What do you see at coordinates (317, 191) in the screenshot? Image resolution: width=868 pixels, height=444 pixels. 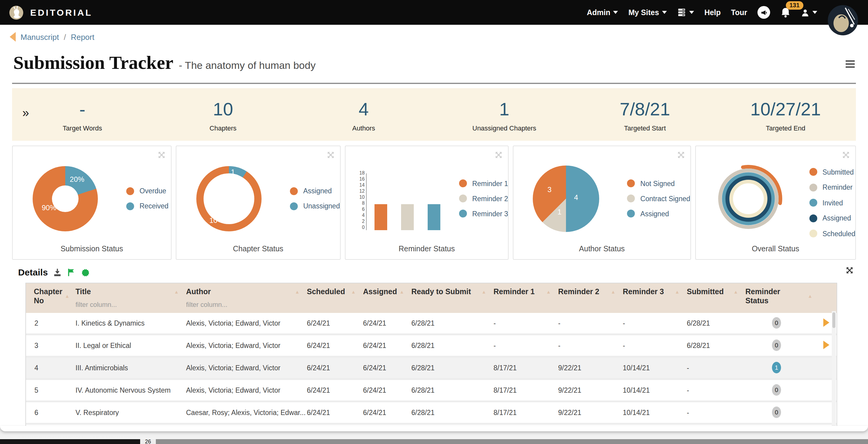 I see `legend-label: Assigned` at bounding box center [317, 191].